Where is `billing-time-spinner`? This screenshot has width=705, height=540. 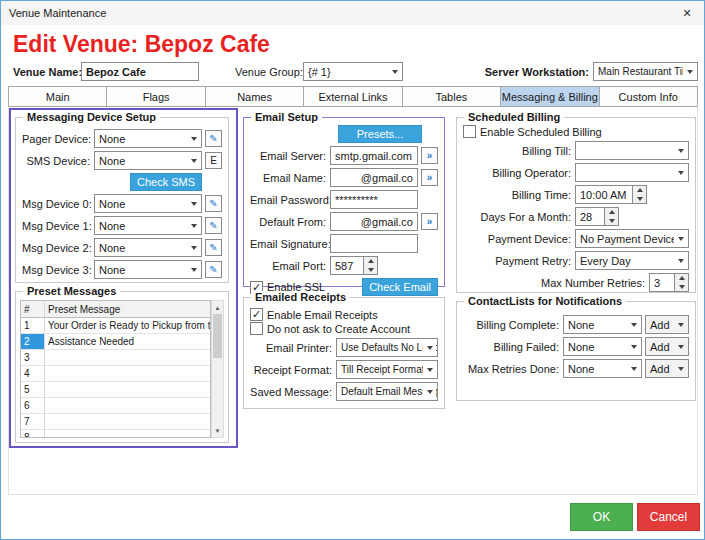
billing-time-spinner is located at coordinates (640, 194).